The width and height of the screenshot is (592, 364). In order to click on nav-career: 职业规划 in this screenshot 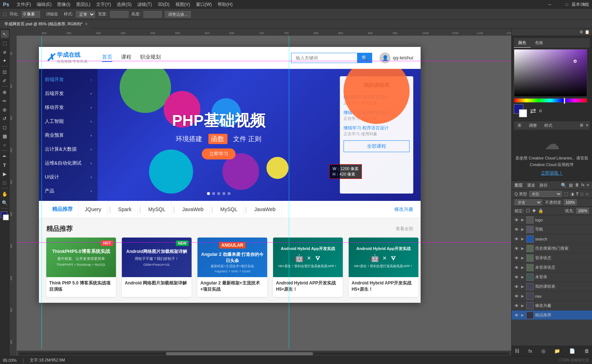, I will do `click(150, 58)`.